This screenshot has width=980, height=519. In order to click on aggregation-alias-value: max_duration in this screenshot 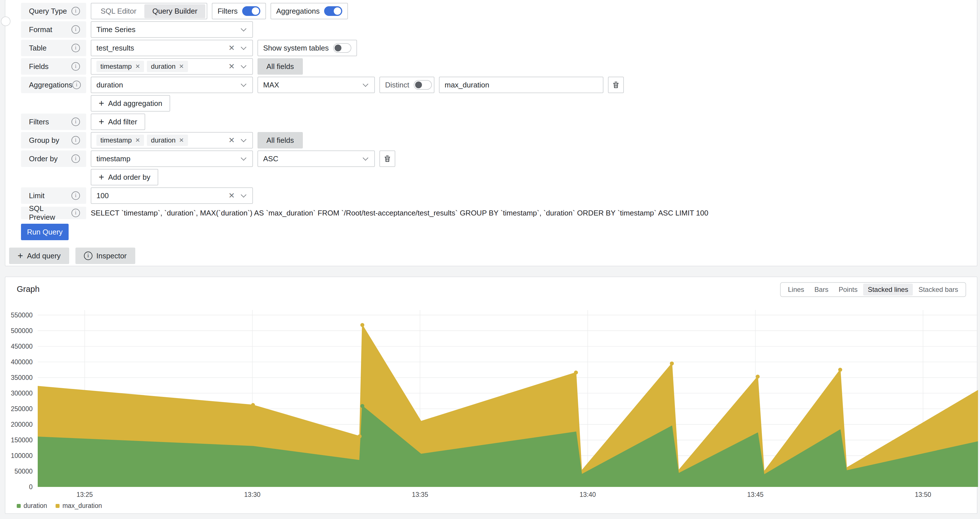, I will do `click(467, 85)`.